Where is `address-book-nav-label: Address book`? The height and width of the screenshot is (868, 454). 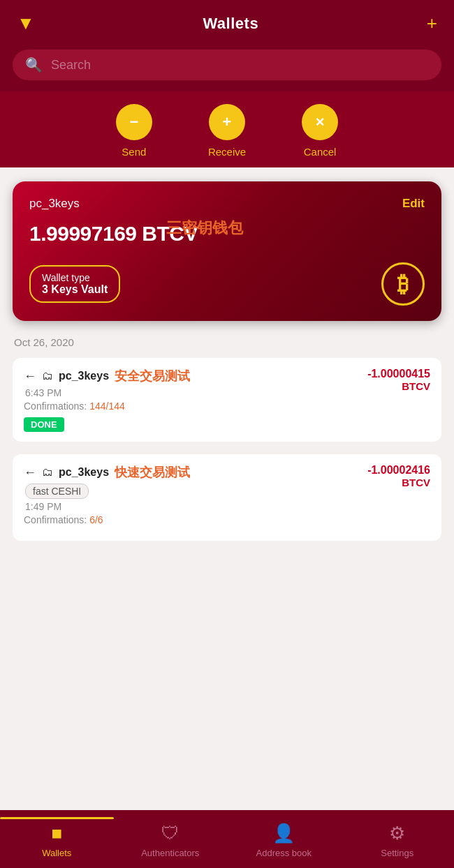
address-book-nav-label: Address book is located at coordinates (284, 853).